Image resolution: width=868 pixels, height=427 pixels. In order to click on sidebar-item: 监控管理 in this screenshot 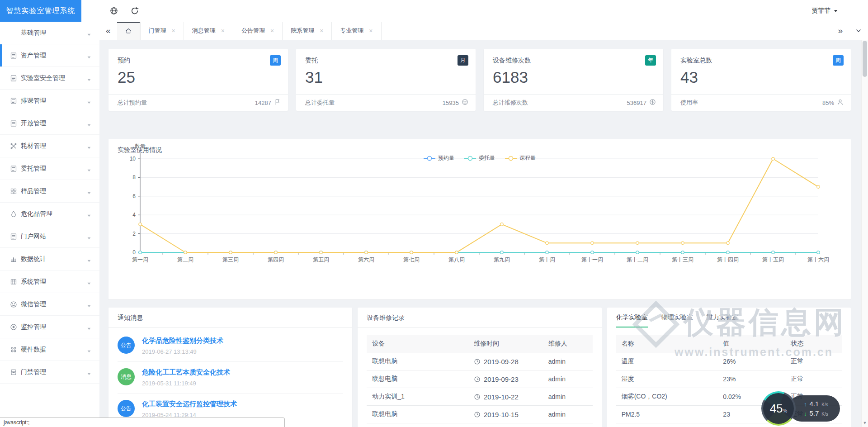, I will do `click(50, 327)`.